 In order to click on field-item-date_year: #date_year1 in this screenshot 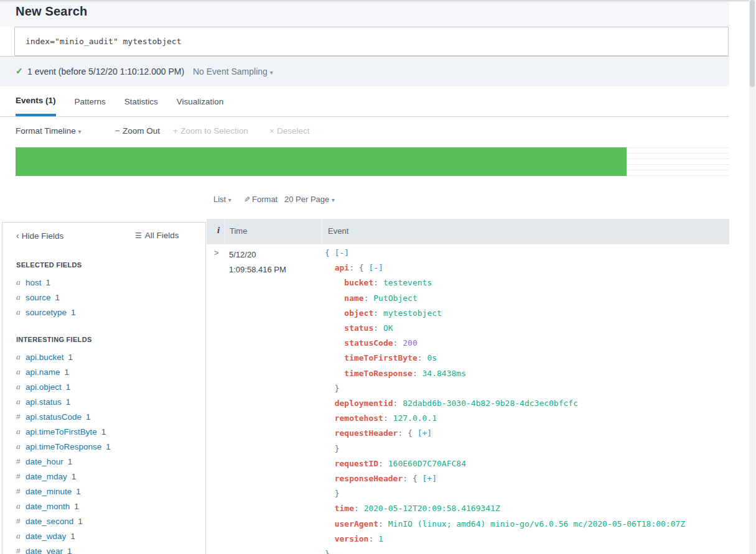, I will do `click(106, 548)`.